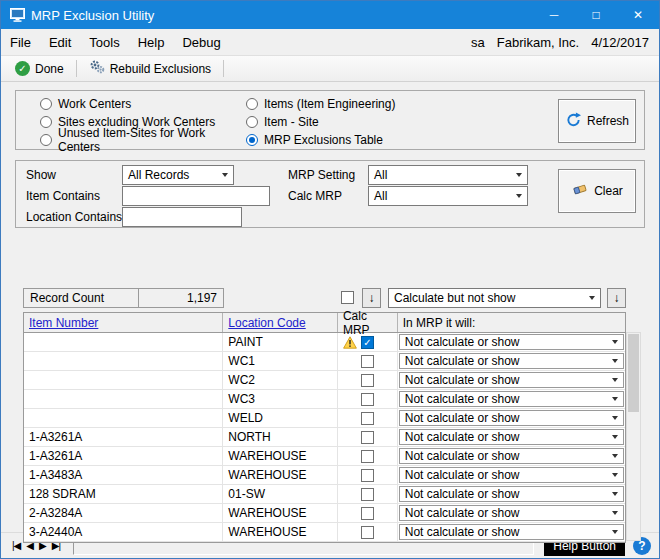 This screenshot has height=559, width=660. I want to click on table-row: 3-A2440A WAREHOUSE Not calculate or show, so click(324, 532).